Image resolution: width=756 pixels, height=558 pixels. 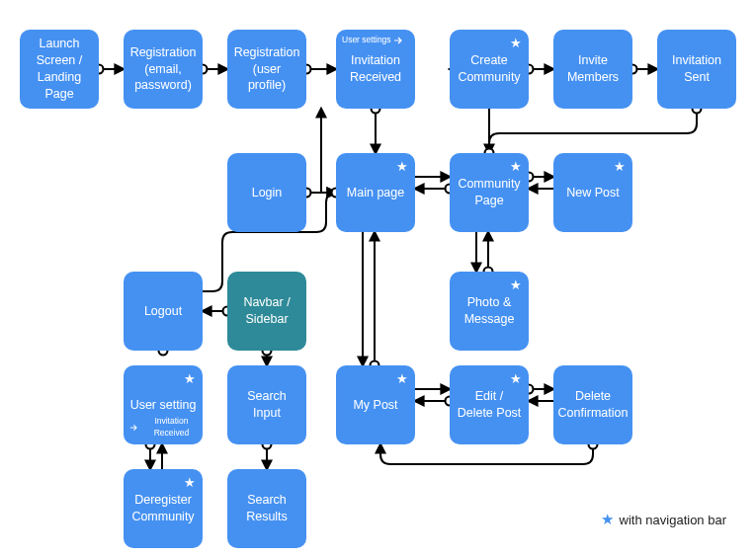 I want to click on node-label: Registration (user profile), so click(x=267, y=69).